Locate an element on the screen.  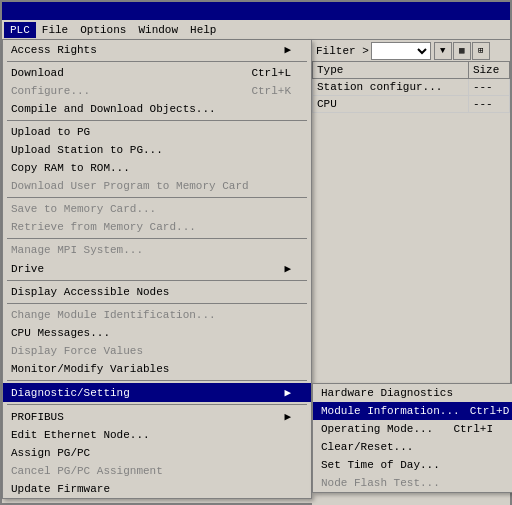
table-cell-type-1: Station configur... is located at coordinates (391, 88).